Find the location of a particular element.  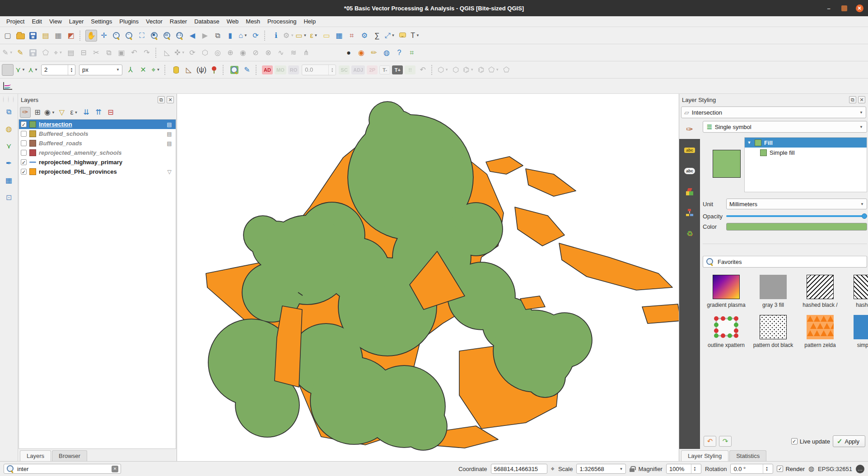

minimize-button: – is located at coordinates (829, 8).